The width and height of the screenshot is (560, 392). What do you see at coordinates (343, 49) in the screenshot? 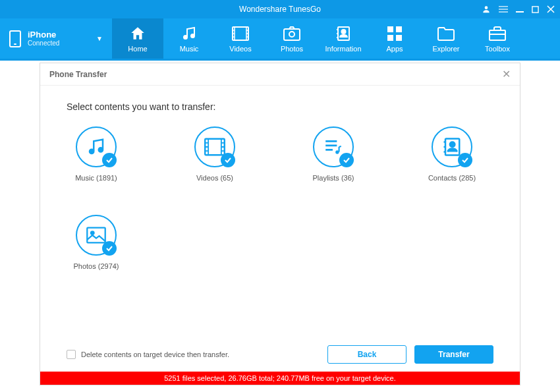
I see `nav-label: Information` at bounding box center [343, 49].